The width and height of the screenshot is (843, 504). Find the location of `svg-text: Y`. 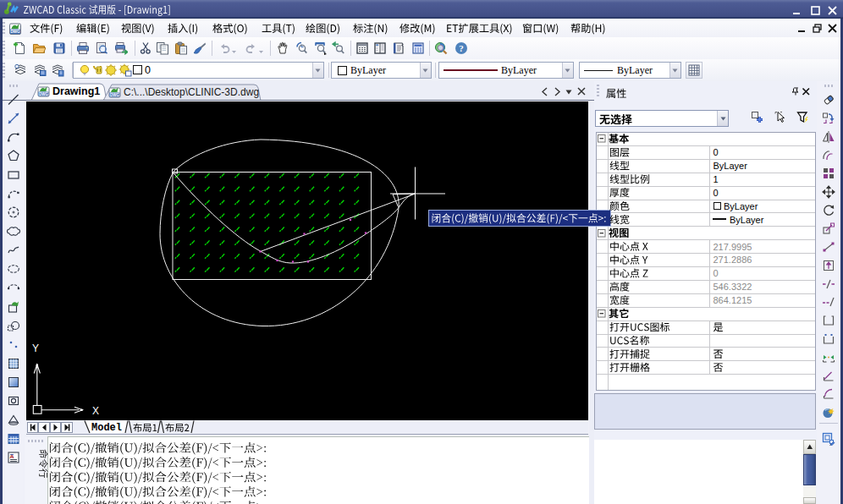

svg-text: Y is located at coordinates (36, 348).